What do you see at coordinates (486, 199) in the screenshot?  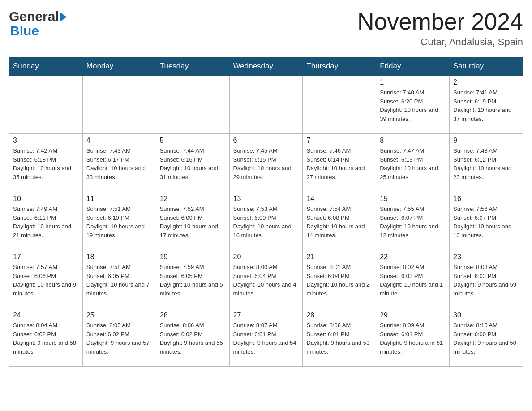 I see `day-number: 16` at bounding box center [486, 199].